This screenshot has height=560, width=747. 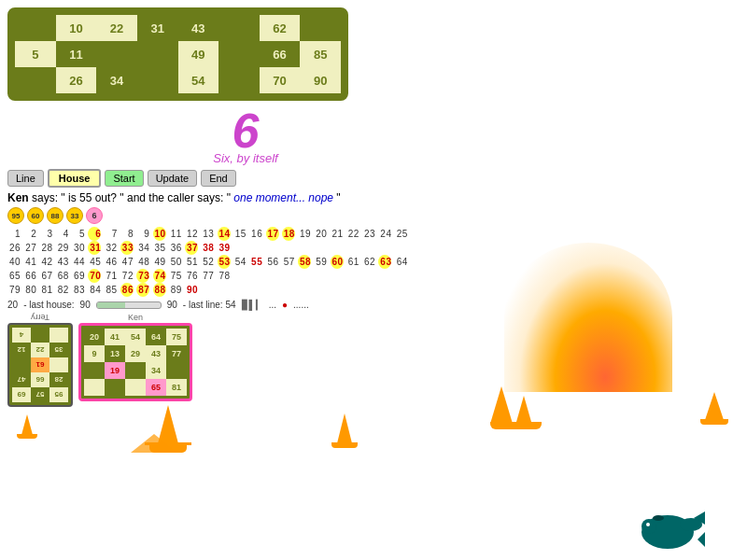 What do you see at coordinates (320, 80) in the screenshot?
I see `cell: 90` at bounding box center [320, 80].